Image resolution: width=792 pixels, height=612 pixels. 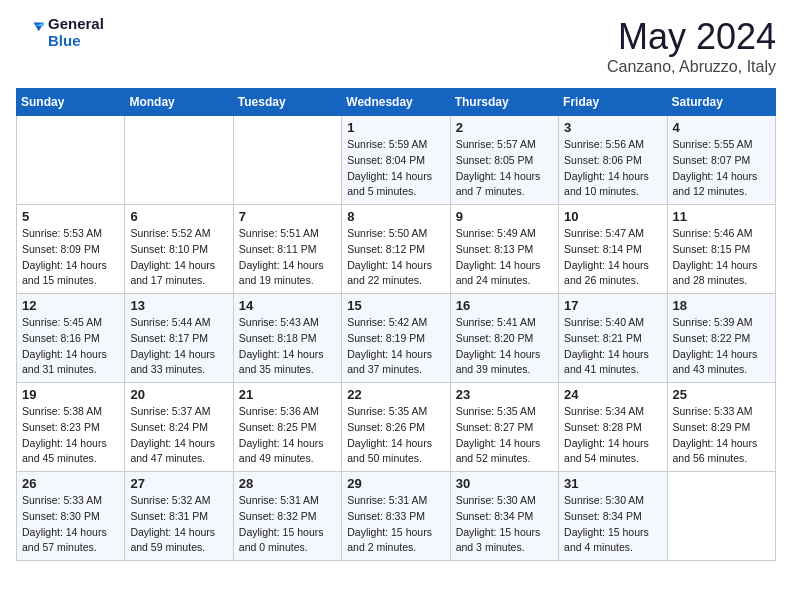 What do you see at coordinates (396, 428) in the screenshot?
I see `calendar-week-4: 19Sunrise: 5:38 AM Sunset: 8:23 PM Dayli…` at bounding box center [396, 428].